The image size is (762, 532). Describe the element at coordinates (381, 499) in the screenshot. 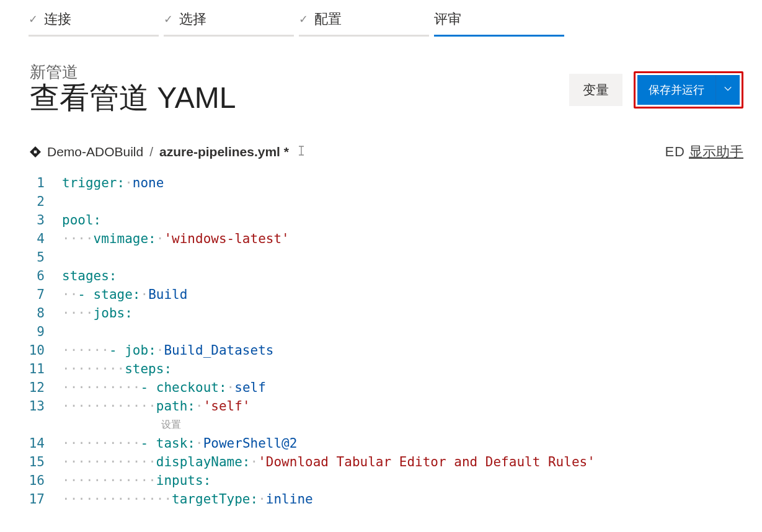

I see `code-line: 17··············targetType:·inline` at that location.